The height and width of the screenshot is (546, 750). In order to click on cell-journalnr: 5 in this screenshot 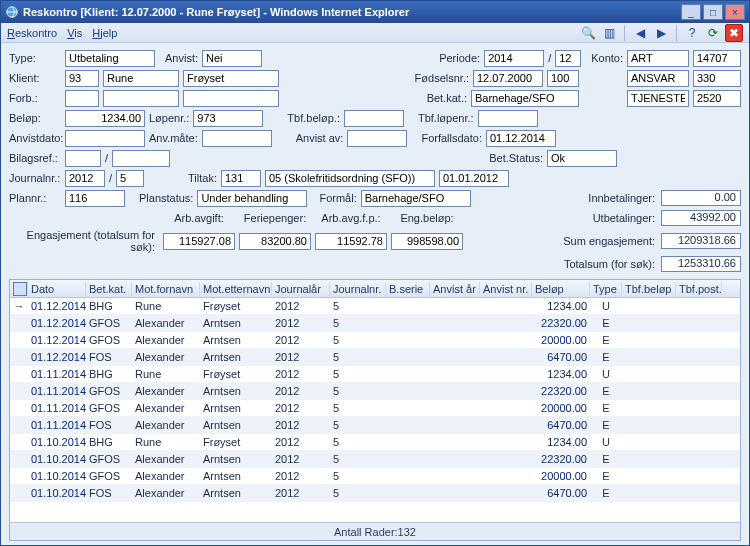, I will do `click(358, 306)`.